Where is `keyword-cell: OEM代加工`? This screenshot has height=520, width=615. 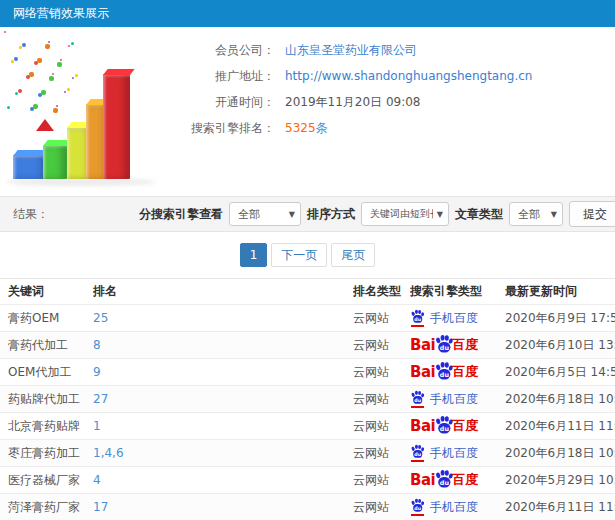
keyword-cell: OEM代加工 is located at coordinates (50, 372).